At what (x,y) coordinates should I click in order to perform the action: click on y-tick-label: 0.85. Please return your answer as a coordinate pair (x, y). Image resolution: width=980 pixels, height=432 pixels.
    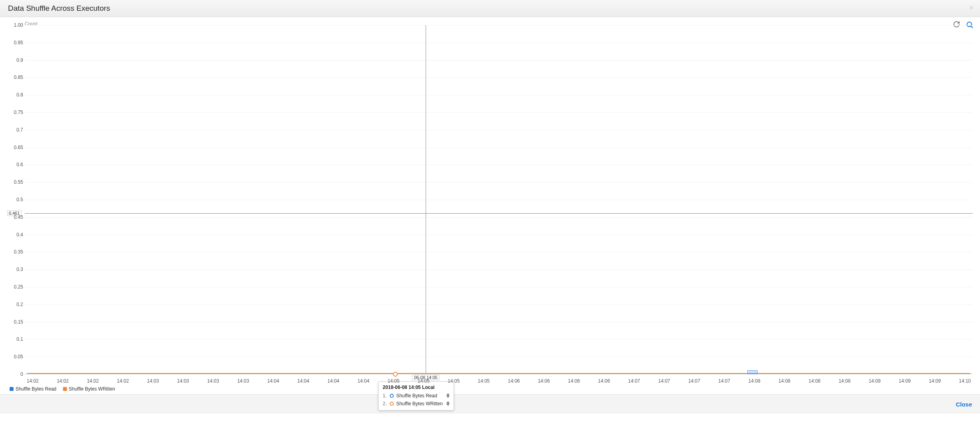
    Looking at the image, I should click on (16, 77).